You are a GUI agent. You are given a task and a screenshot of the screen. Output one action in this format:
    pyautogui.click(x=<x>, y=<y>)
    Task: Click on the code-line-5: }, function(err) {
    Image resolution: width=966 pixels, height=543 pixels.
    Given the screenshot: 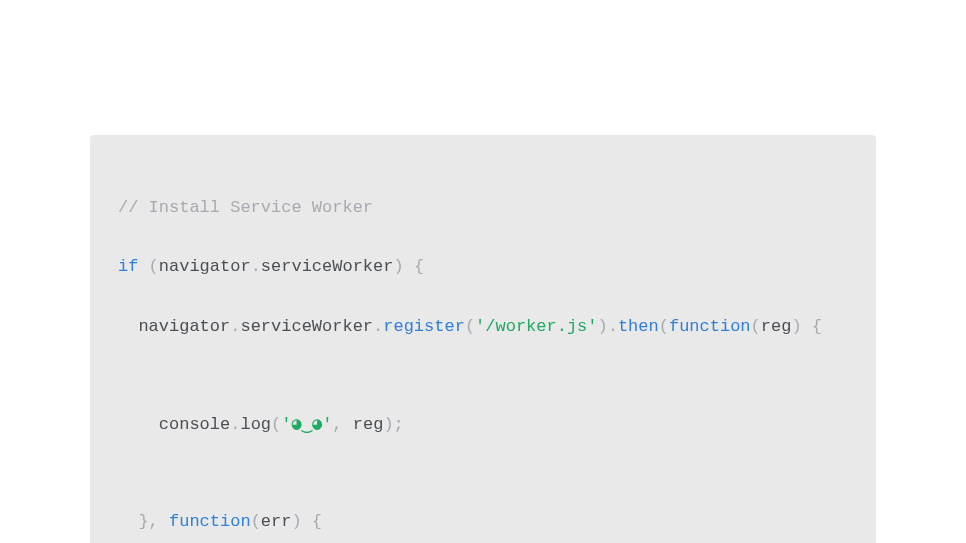 What is the action you would take?
    pyautogui.click(x=483, y=522)
    